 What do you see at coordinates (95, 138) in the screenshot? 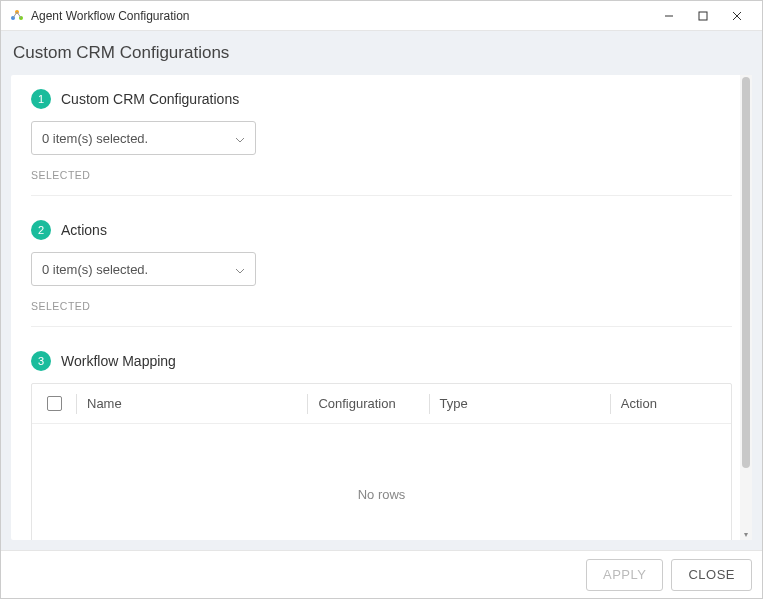
I see `crm-dropdown-value: 0 item(s) selected.` at bounding box center [95, 138].